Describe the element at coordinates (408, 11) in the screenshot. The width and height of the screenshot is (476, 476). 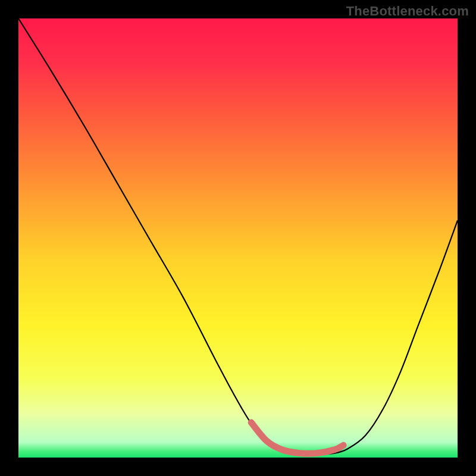
I see `watermark-text: TheBottleneck.com` at that location.